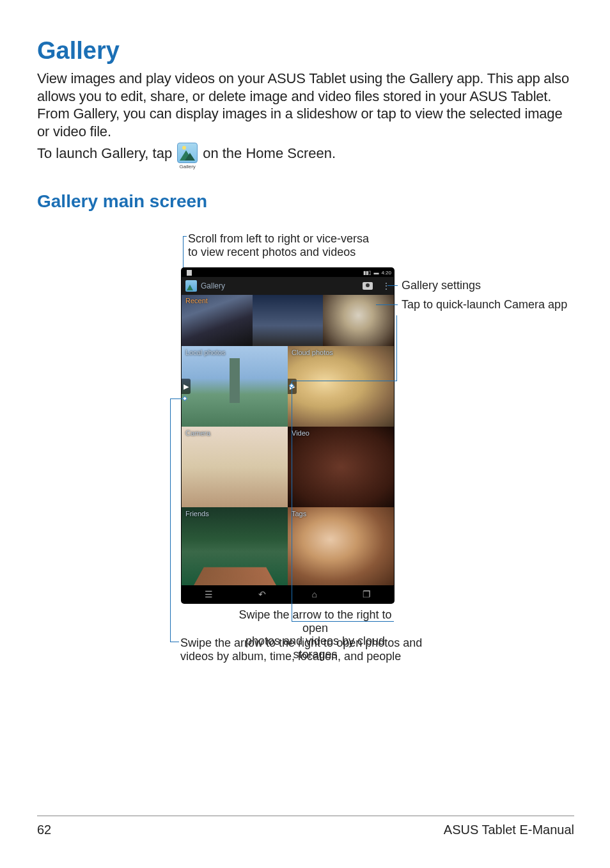 This screenshot has height=868, width=610. Describe the element at coordinates (509, 830) in the screenshot. I see `footer-title: ASUS Tablet E-Manual` at that location.